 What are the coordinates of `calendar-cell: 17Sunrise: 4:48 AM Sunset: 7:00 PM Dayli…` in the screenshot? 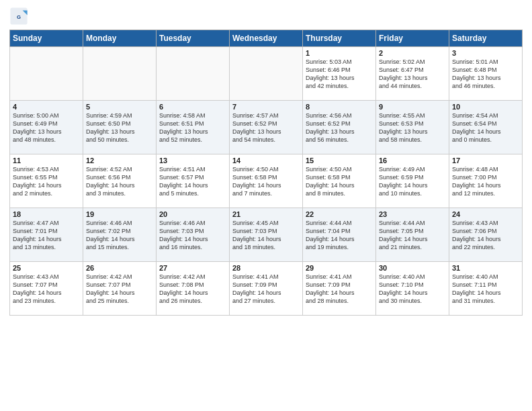 It's located at (486, 181).